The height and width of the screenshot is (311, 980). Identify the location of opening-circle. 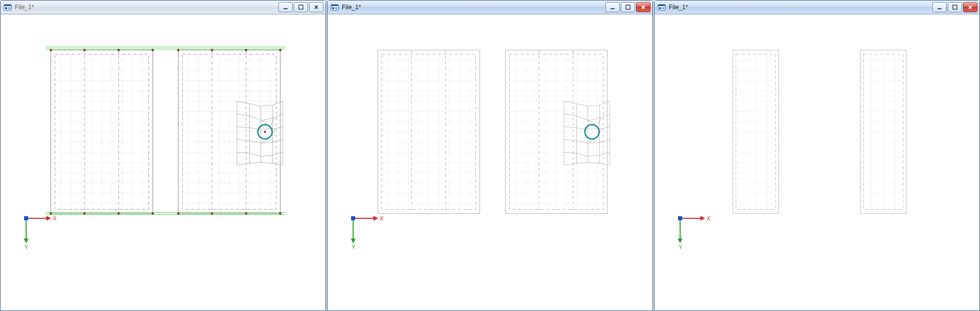
(592, 132).